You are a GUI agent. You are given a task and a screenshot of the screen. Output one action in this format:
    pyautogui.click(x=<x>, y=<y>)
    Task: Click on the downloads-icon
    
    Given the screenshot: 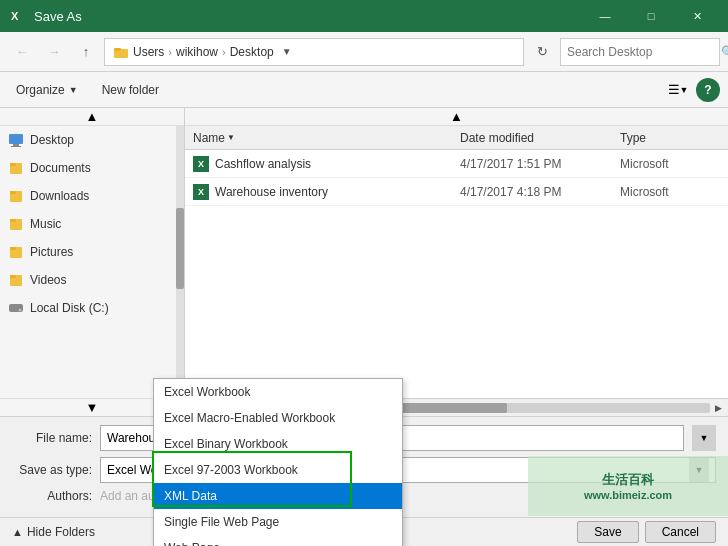 What is the action you would take?
    pyautogui.click(x=16, y=196)
    